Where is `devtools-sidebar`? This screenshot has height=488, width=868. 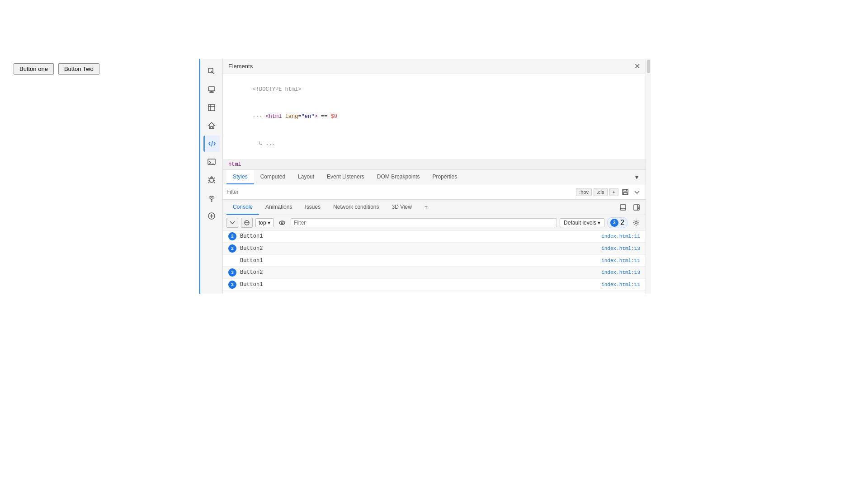
devtools-sidebar is located at coordinates (212, 176).